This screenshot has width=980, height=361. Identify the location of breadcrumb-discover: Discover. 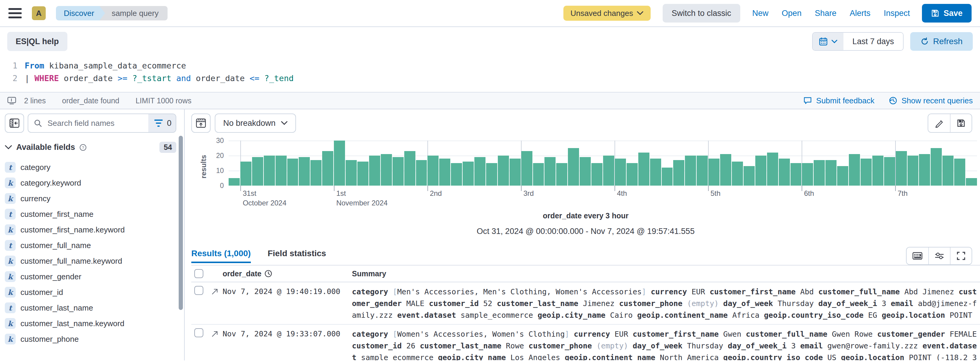
(81, 13).